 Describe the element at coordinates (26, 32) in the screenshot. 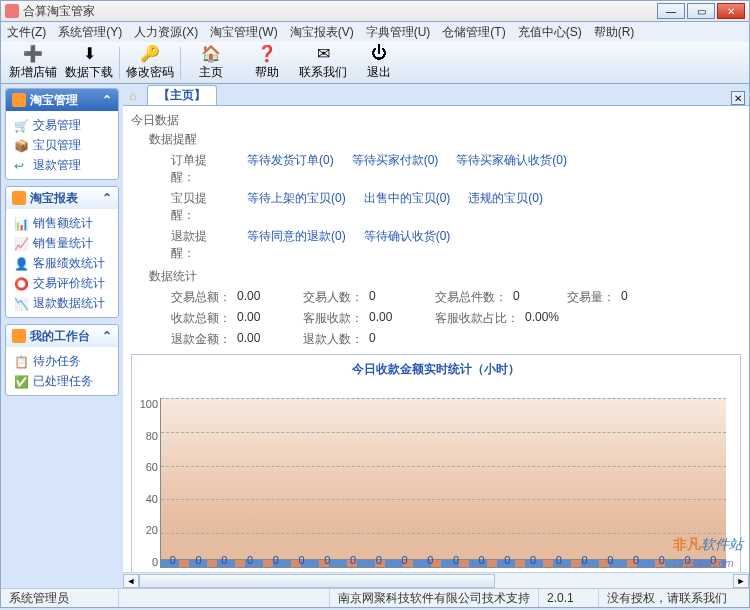

I see `menu-item: 文件(Z)` at that location.